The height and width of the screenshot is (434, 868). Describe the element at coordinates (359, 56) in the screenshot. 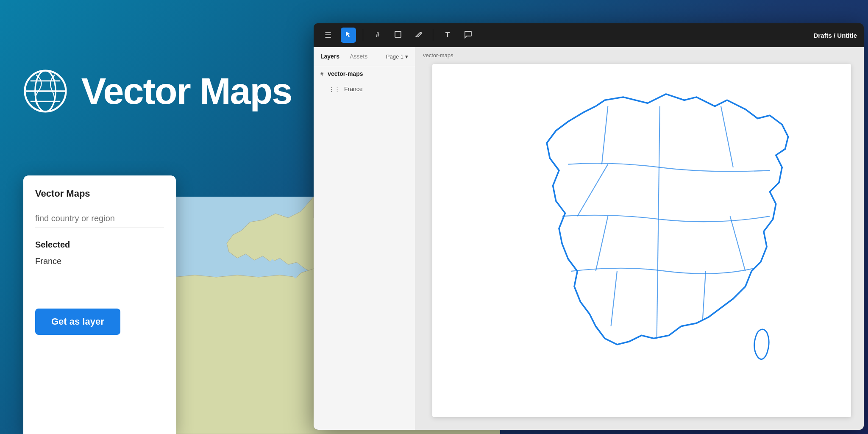

I see `tab-assets: Assets` at that location.